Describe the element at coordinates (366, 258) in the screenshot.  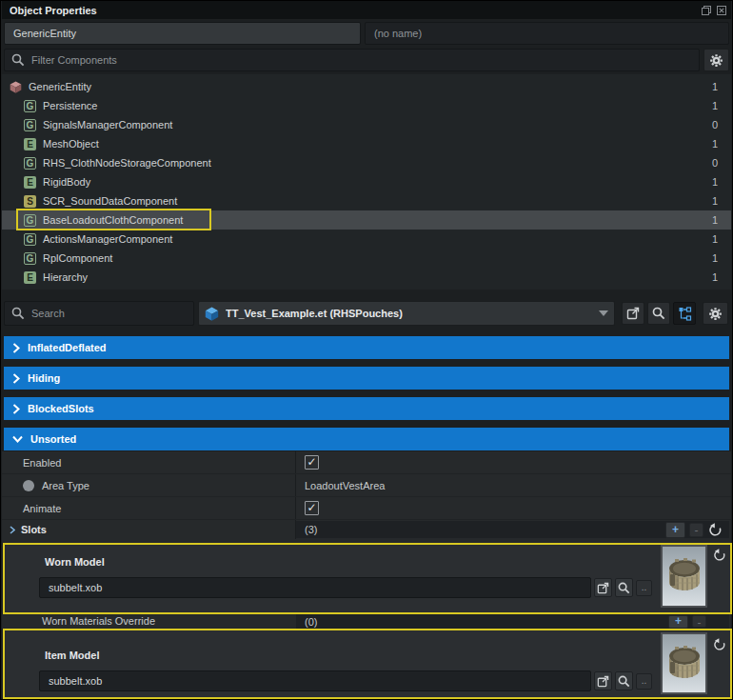
I see `tree-row: G RplComponent 1` at that location.